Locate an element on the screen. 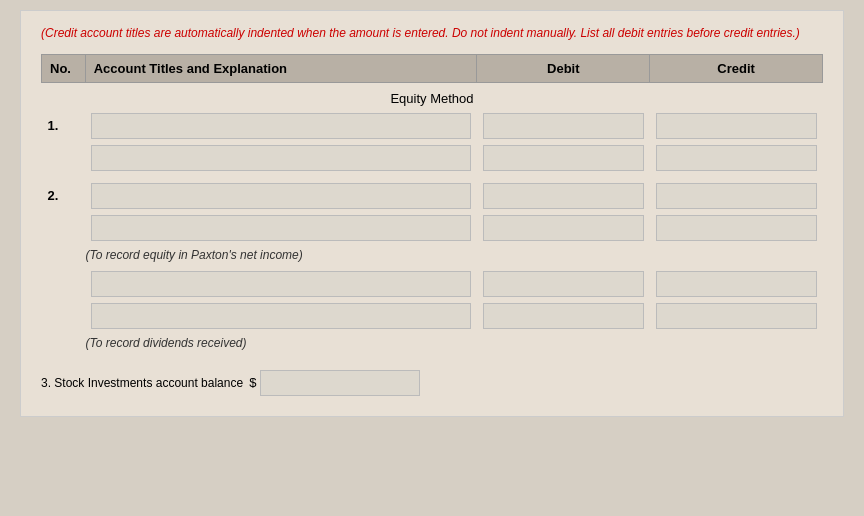 The image size is (864, 516). col-header-account: Account Titles and Explanation is located at coordinates (281, 68).